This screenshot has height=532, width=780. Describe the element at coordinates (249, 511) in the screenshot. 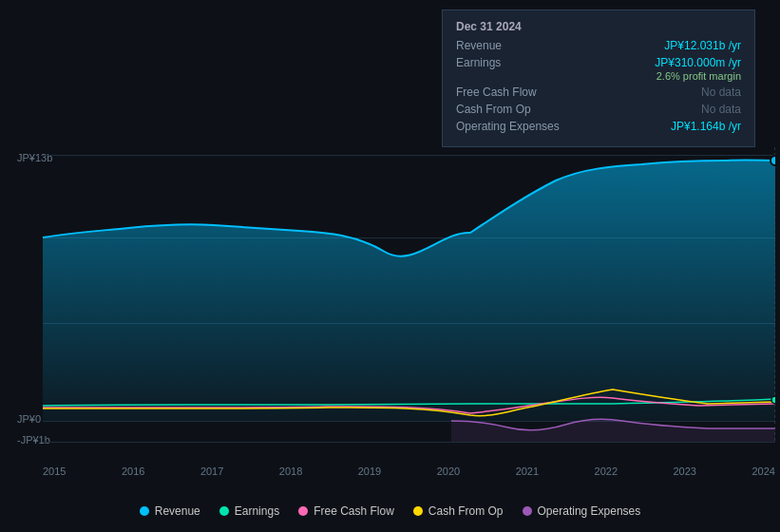

I see `legend-item-earnings: Earnings` at that location.